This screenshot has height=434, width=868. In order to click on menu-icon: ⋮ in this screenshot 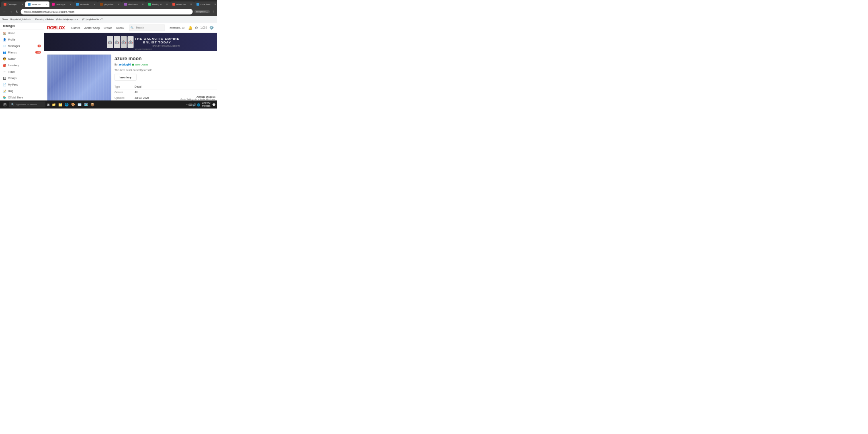, I will do `click(213, 12)`.